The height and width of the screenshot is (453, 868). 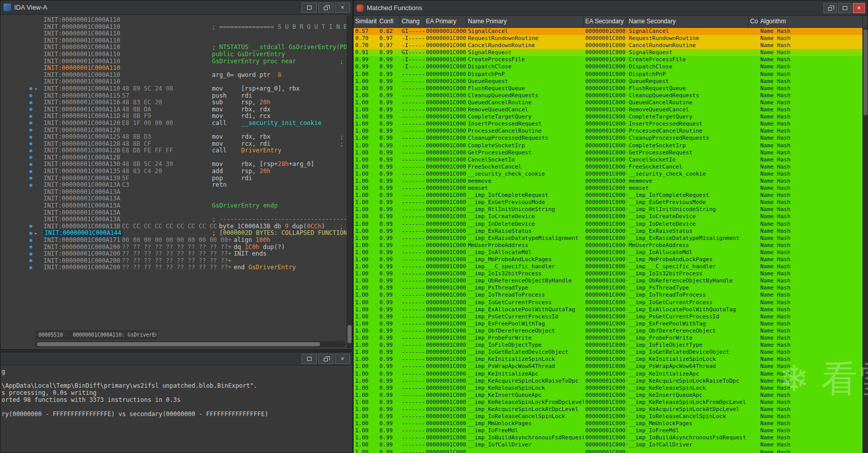 I want to click on vertical-scrollbar, so click(x=350, y=182).